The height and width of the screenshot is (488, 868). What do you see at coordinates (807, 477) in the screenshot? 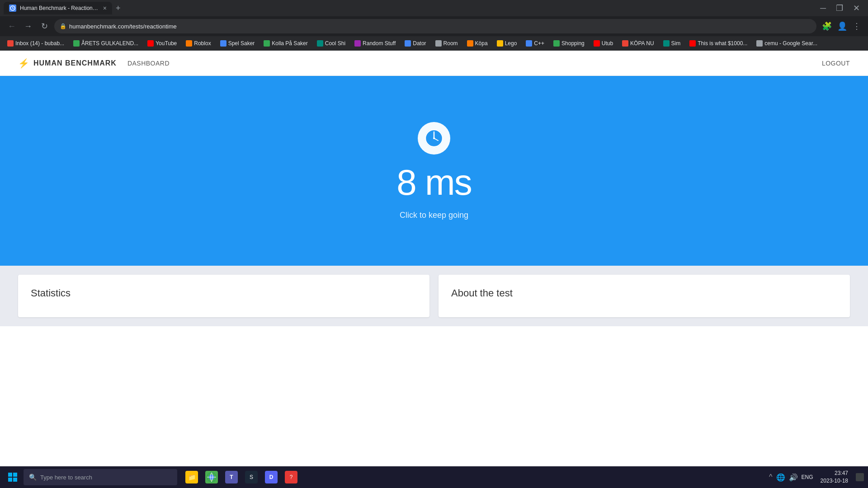
I see `language-badge: ENG` at bounding box center [807, 477].